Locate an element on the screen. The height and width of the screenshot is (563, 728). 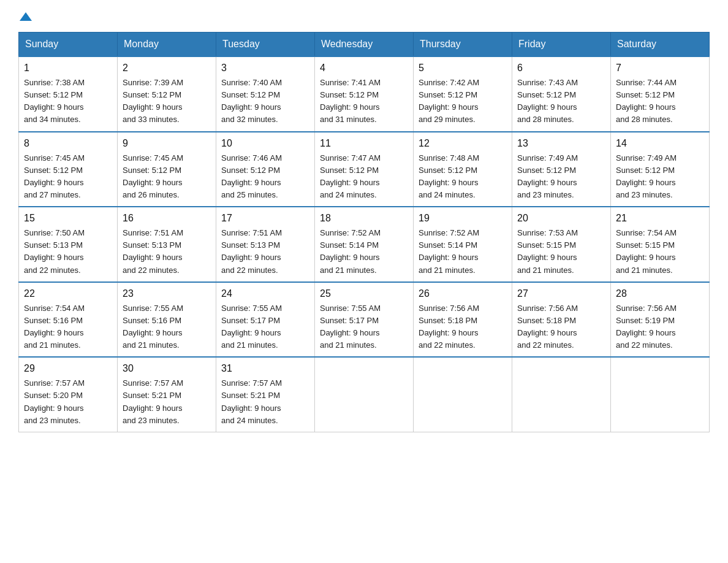
day-number: 25 is located at coordinates (364, 294).